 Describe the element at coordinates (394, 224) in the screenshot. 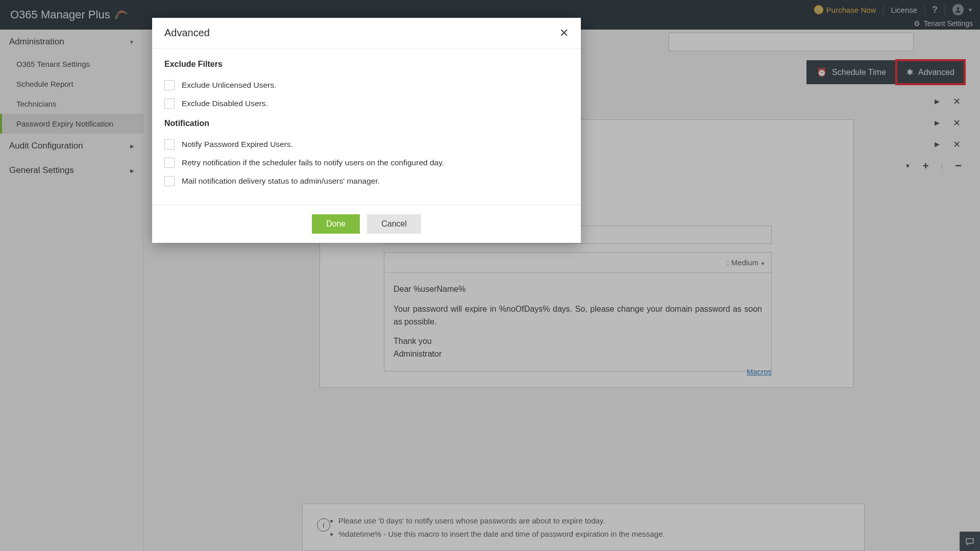

I see `cancel-button: Cancel` at that location.